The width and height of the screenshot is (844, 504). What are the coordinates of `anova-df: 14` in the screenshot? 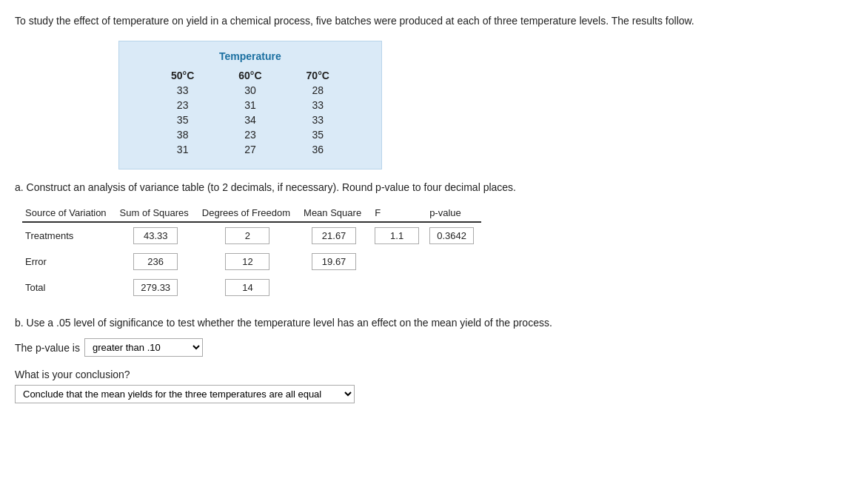 It's located at (250, 287).